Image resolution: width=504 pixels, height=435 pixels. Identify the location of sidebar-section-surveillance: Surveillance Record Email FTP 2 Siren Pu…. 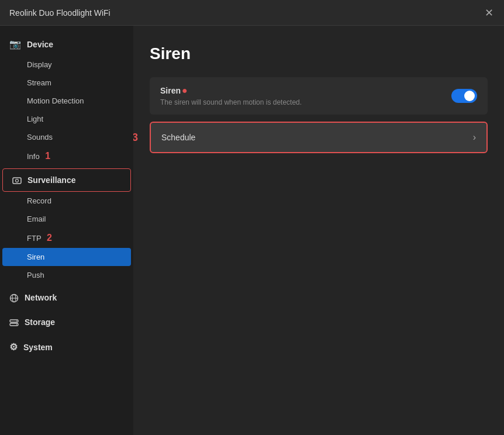
(67, 226).